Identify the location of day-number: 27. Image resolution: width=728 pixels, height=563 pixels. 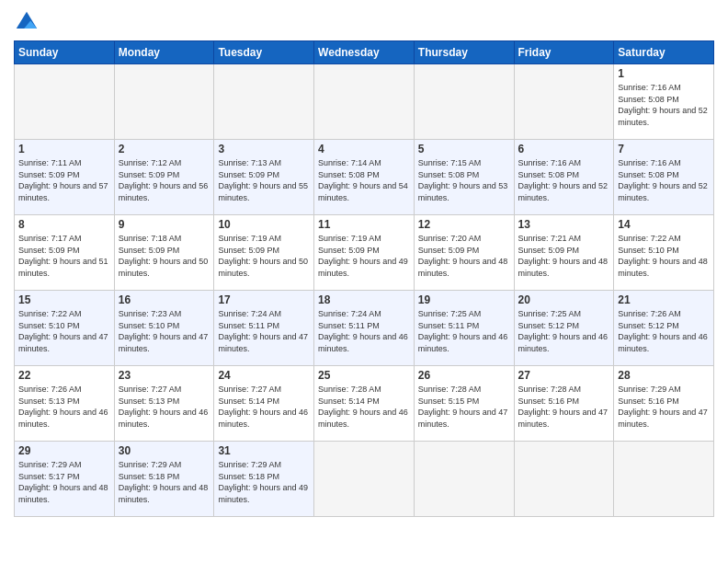
(564, 375).